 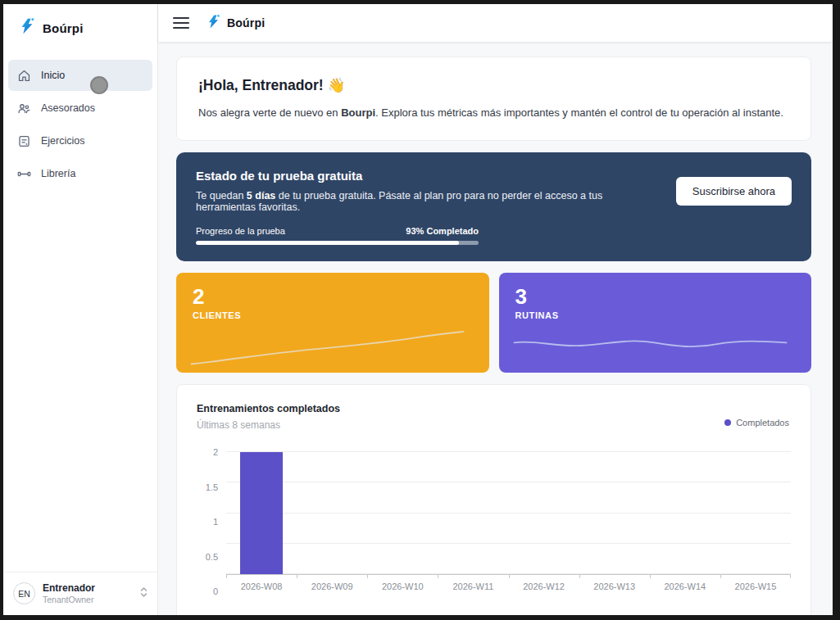 I want to click on x-axis-labels: 2026-W082026-W092026-W102026-W112026-W12…, so click(x=508, y=583).